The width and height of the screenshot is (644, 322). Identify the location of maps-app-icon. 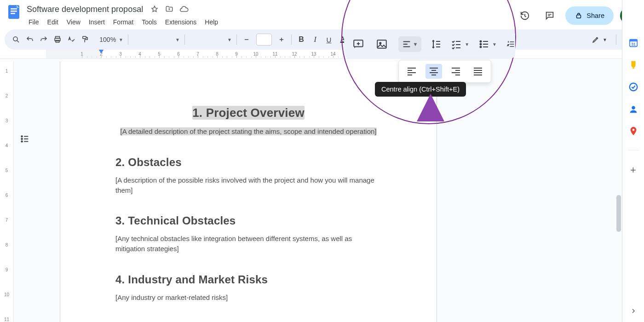
(633, 131).